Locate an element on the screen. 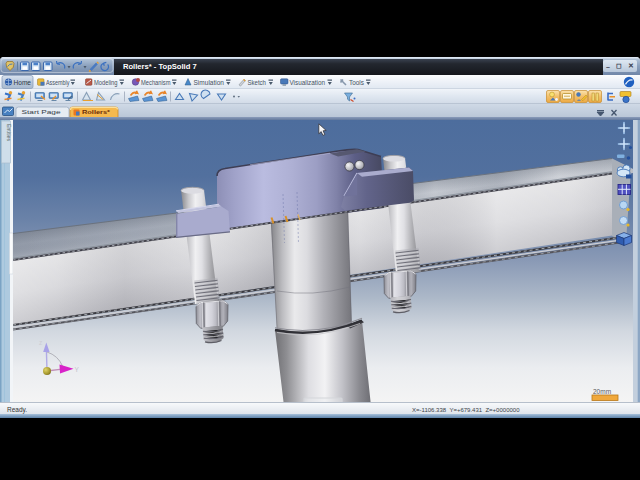 This screenshot has width=640, height=480. svg-text: Rollers* is located at coordinates (96, 112).